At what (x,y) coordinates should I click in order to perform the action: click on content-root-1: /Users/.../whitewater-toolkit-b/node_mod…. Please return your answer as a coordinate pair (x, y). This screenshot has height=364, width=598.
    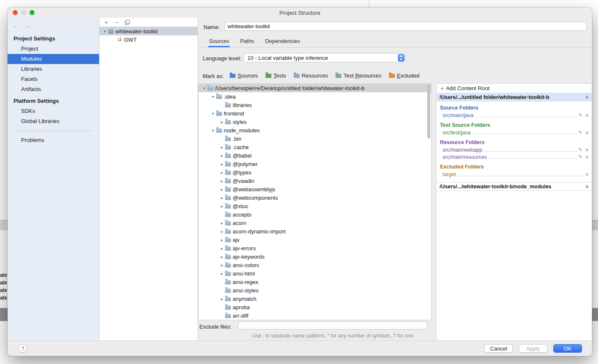
    Looking at the image, I should click on (514, 186).